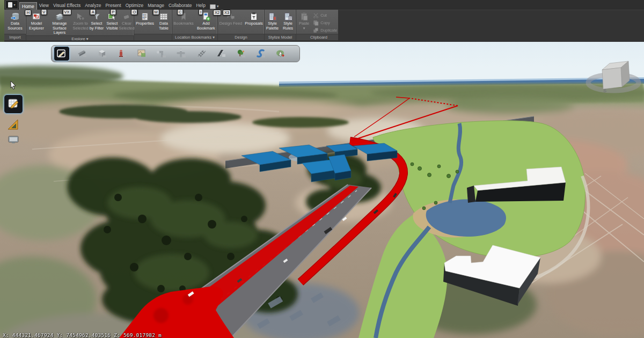  Describe the element at coordinates (326, 23) in the screenshot. I see `copy-button: Copy` at that location.